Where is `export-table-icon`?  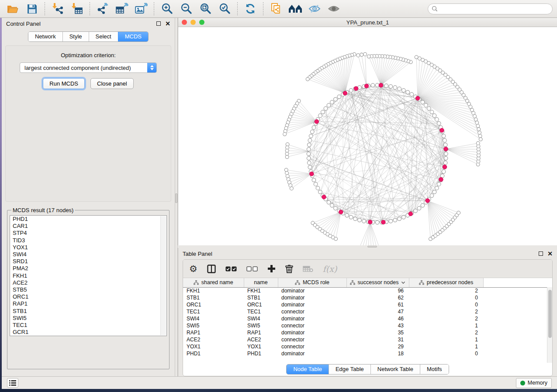 export-table-icon is located at coordinates (122, 9).